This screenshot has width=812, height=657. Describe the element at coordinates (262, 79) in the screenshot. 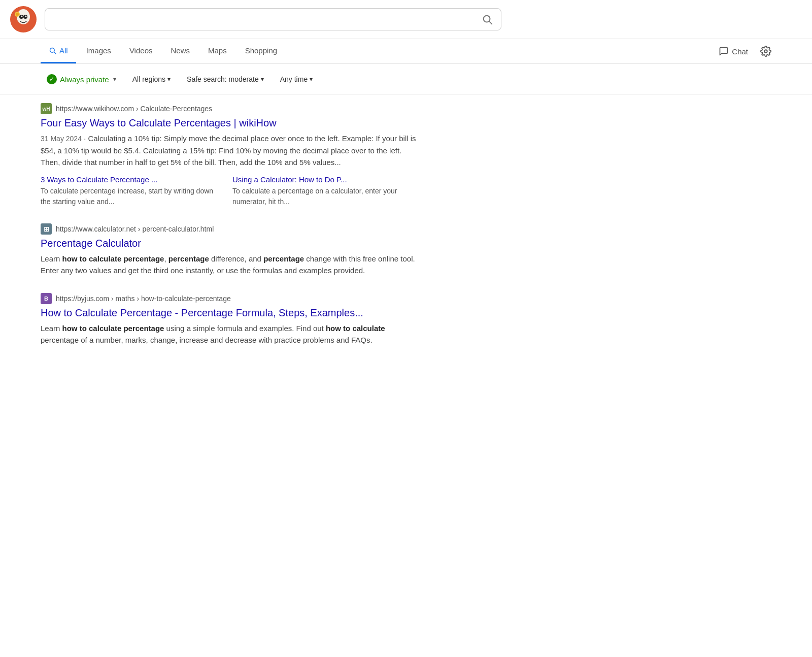

I see `safe-search-chevron-icon: ▾` at that location.